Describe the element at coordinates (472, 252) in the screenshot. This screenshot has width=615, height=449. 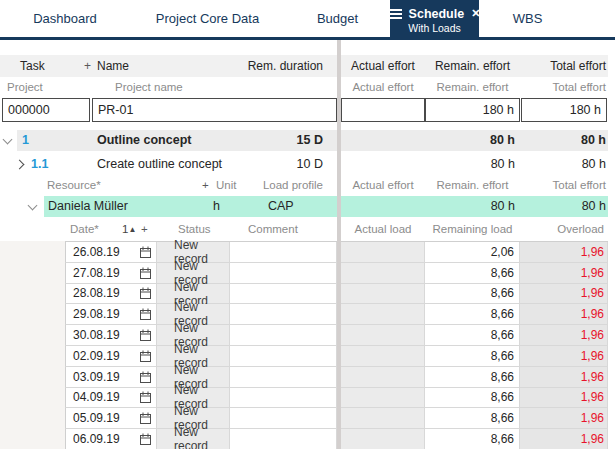
I see `remaining-load-cell: 2,06` at that location.